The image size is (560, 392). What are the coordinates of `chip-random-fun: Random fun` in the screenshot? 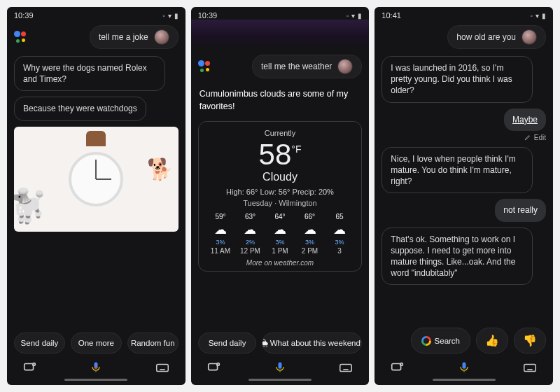 It's located at (153, 343).